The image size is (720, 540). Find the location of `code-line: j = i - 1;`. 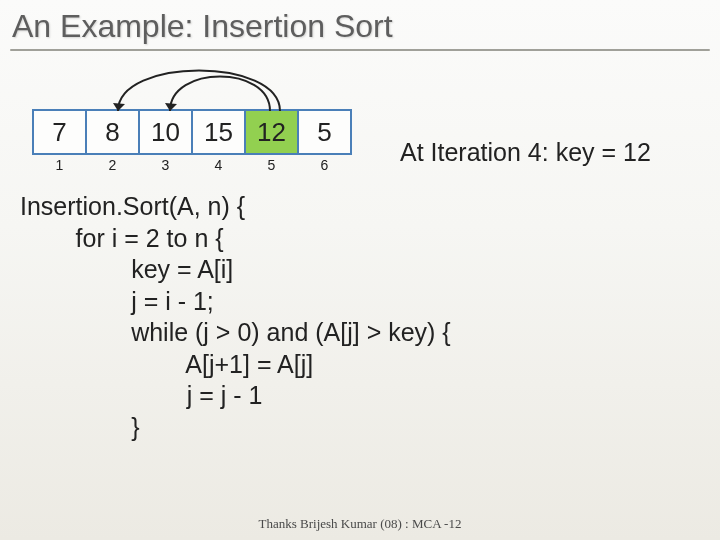

code-line: j = i - 1; is located at coordinates (117, 301).